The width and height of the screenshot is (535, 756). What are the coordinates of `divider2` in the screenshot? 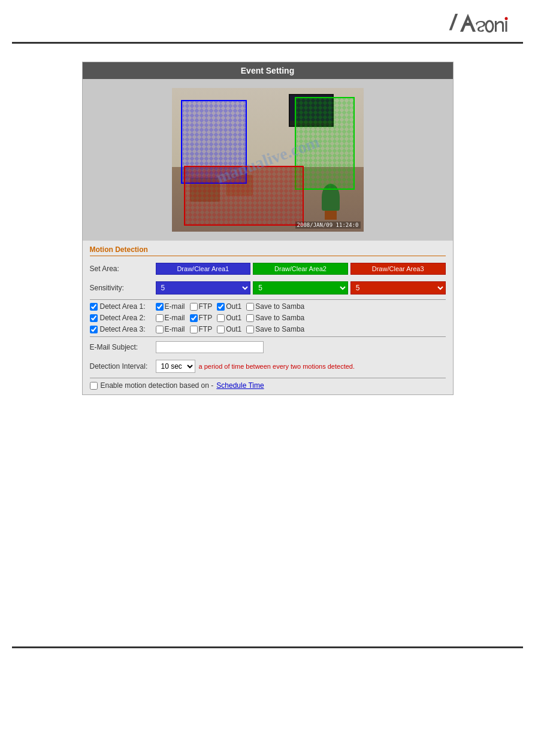 It's located at (268, 336).